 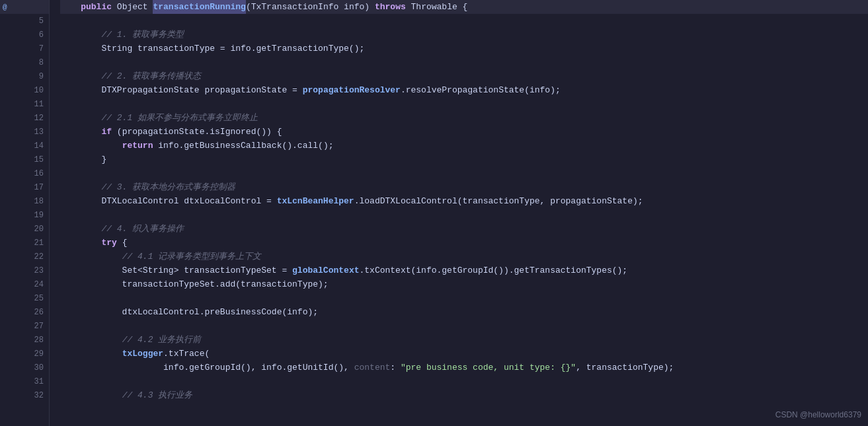 What do you see at coordinates (464, 339) in the screenshot?
I see `code-line-24: // 4.2 业务执行前` at bounding box center [464, 339].